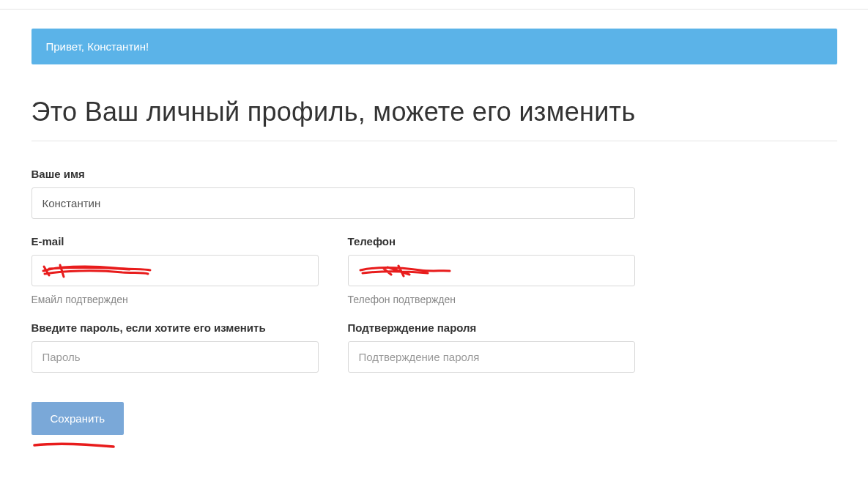 The image size is (868, 484). What do you see at coordinates (434, 193) in the screenshot?
I see `row-name: Ваше имя` at bounding box center [434, 193].